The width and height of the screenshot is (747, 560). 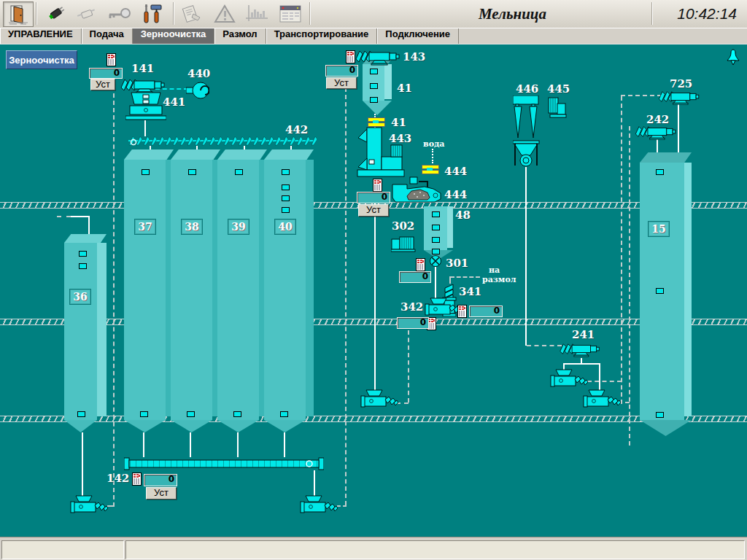 What do you see at coordinates (512, 15) in the screenshot?
I see `window-title: Мельница` at bounding box center [512, 15].